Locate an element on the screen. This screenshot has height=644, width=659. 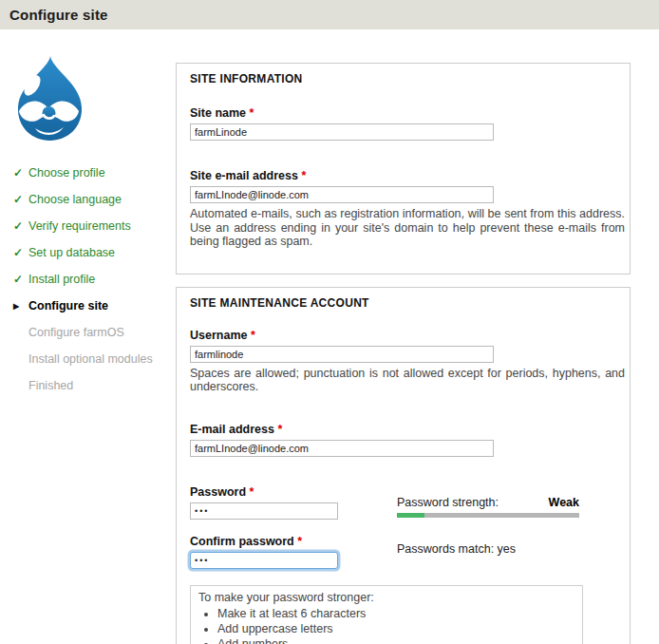
username-field: Username * Spaces are allowed; punctuati… is located at coordinates (403, 361).